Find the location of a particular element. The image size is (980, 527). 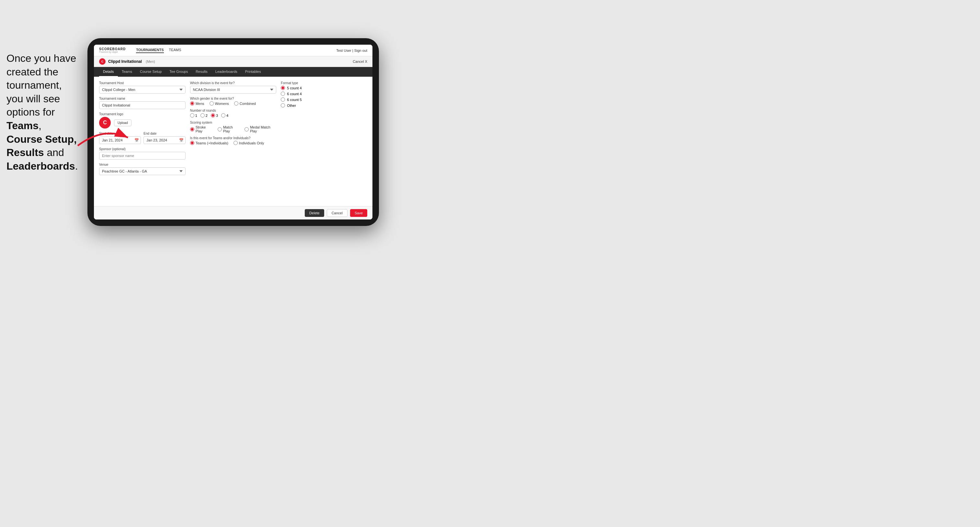

format-5count4-radio is located at coordinates (283, 88).